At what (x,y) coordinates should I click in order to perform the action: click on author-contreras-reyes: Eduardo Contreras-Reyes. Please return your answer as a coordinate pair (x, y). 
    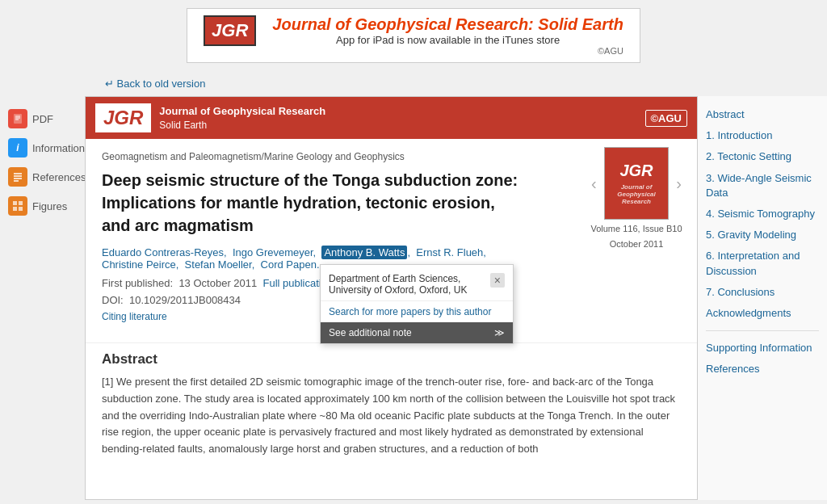
    Looking at the image, I should click on (163, 252).